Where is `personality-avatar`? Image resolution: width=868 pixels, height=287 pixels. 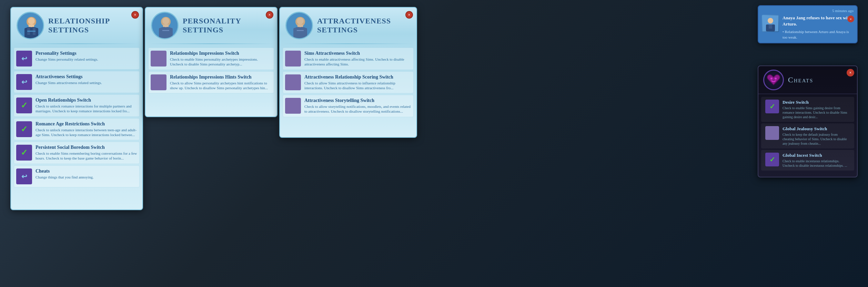 personality-avatar is located at coordinates (165, 25).